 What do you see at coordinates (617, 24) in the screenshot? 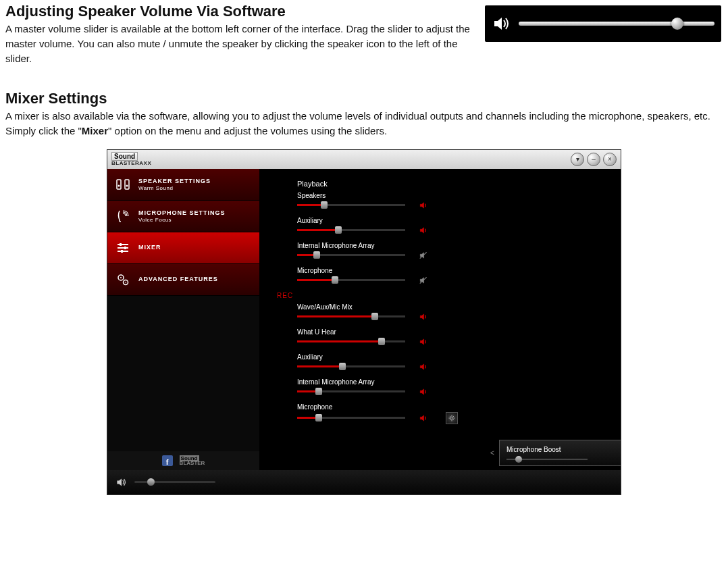
I see `master-volume-slider` at bounding box center [617, 24].